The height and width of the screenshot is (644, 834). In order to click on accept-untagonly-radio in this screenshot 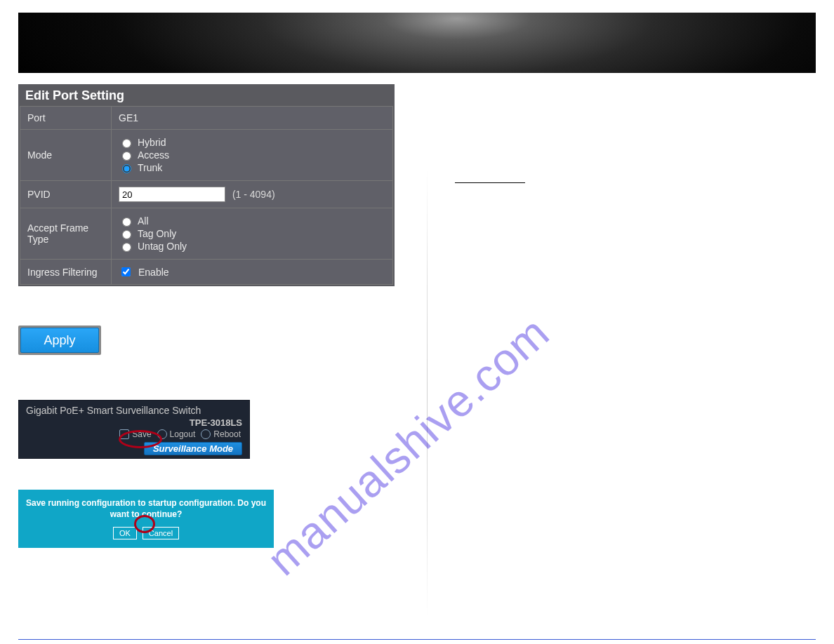, I will do `click(126, 247)`.